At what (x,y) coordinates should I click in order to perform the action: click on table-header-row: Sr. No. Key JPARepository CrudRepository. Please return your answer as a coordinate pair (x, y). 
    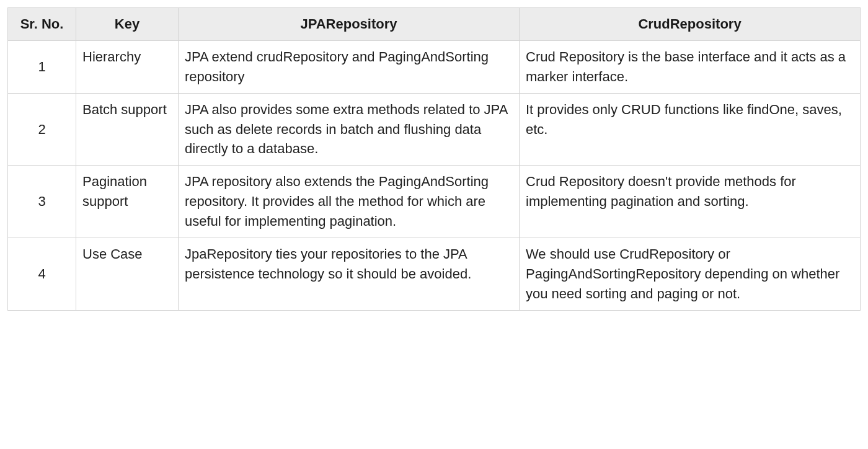
    Looking at the image, I should click on (434, 25).